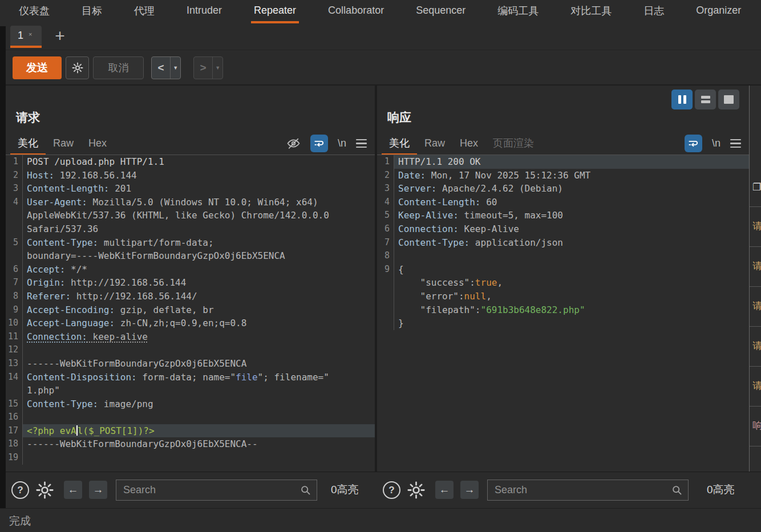  Describe the element at coordinates (399, 117) in the screenshot. I see `response-title: 响应` at that location.